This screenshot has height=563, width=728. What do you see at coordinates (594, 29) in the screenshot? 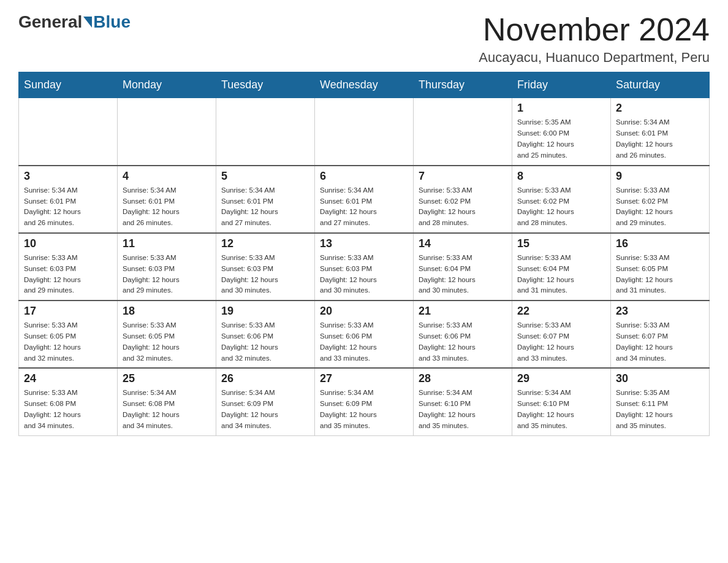
I see `month-year-title: November 2024` at bounding box center [594, 29].